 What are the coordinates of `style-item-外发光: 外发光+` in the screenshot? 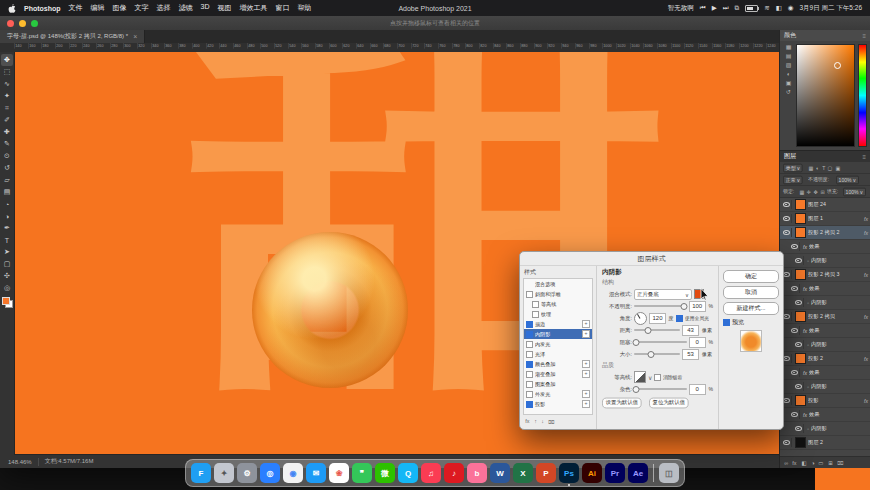 It's located at (558, 394).